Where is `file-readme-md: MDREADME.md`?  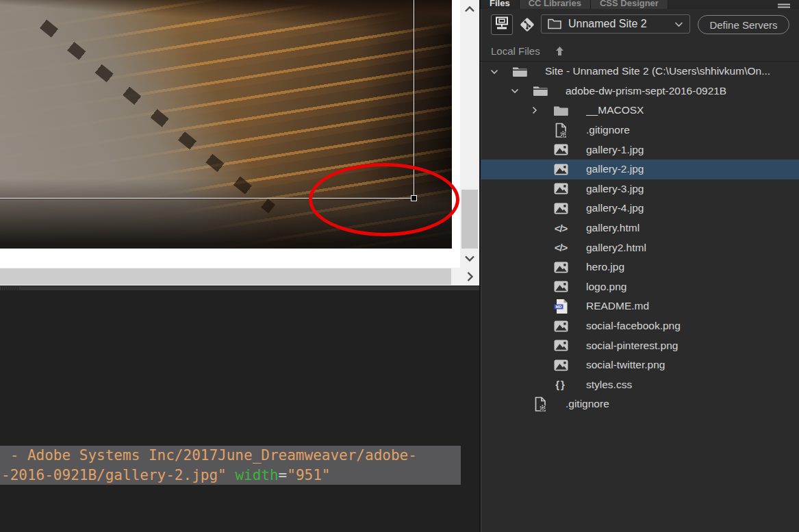
file-readme-md: MDREADME.md is located at coordinates (639, 307).